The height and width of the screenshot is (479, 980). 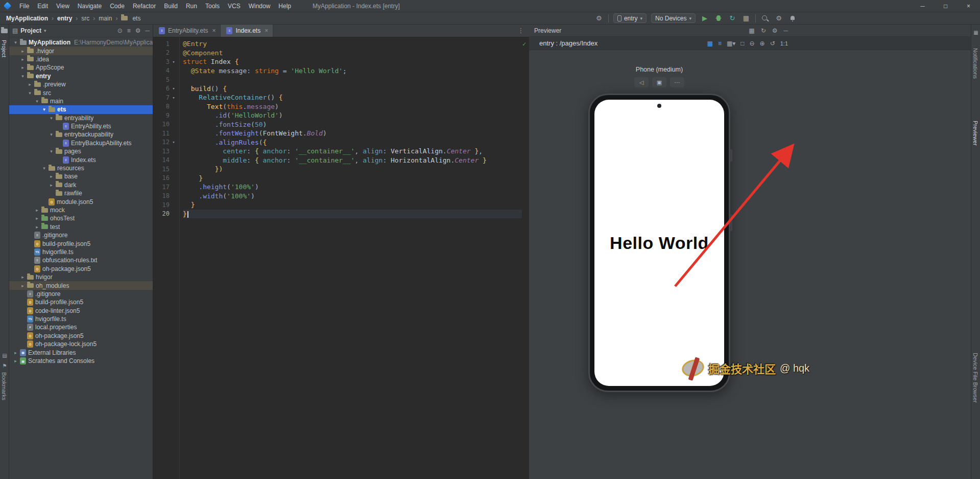 I want to click on settings-quick-icon: ⚙, so click(x=599, y=18).